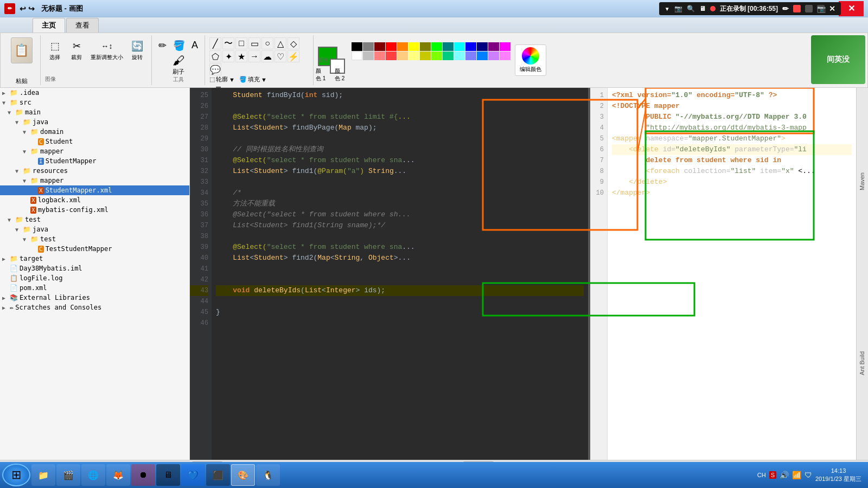 Image resolution: width=868 pixels, height=488 pixels. What do you see at coordinates (863, 181) in the screenshot?
I see `maven-tab: Maven` at bounding box center [863, 181].